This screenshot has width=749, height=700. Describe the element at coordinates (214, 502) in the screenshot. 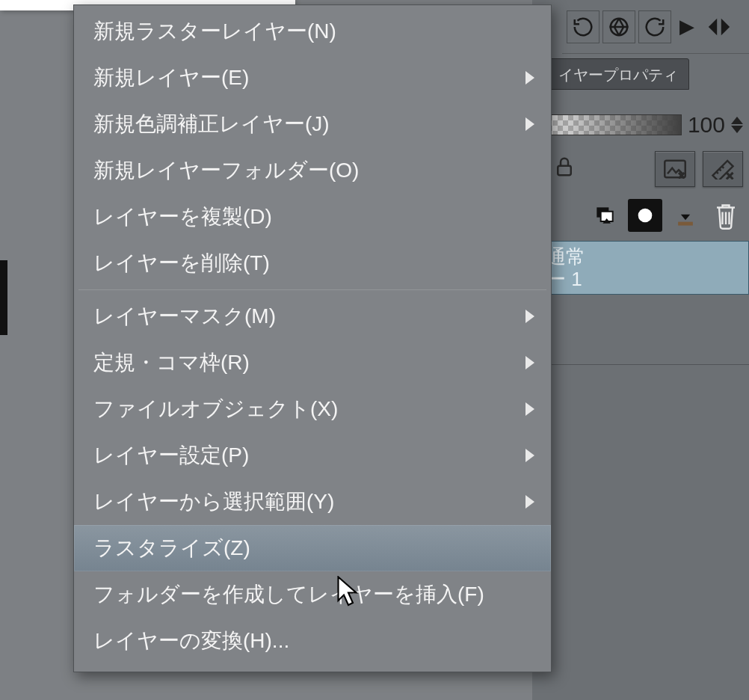

I see `menu-label: レイヤーから選択範囲(Y)` at that location.